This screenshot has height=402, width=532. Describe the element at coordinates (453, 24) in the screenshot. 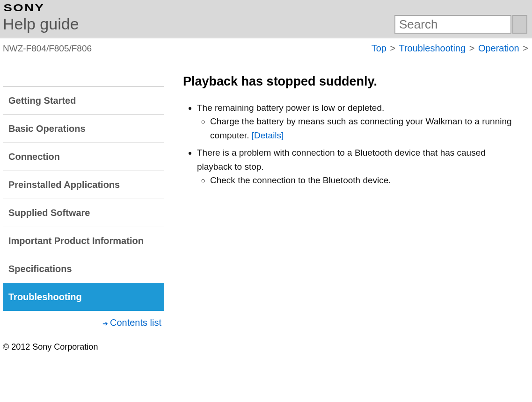

I see `search-input` at that location.